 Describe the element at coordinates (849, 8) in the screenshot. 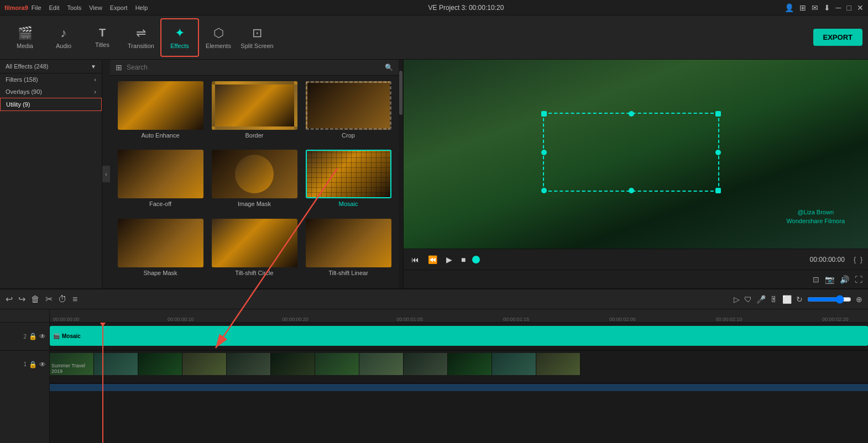

I see `maximize-icon: □` at that location.